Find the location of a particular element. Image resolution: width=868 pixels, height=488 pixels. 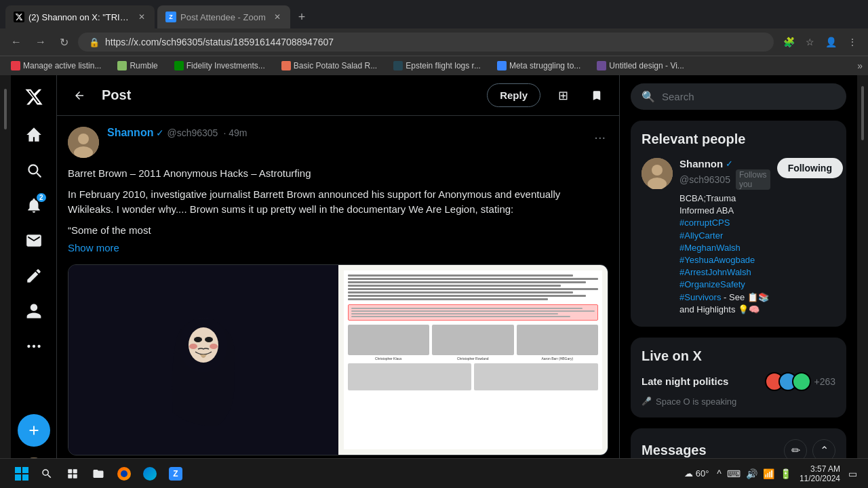

taskbar-datetime: 3:57 AM 11/20/2024 is located at coordinates (820, 474).